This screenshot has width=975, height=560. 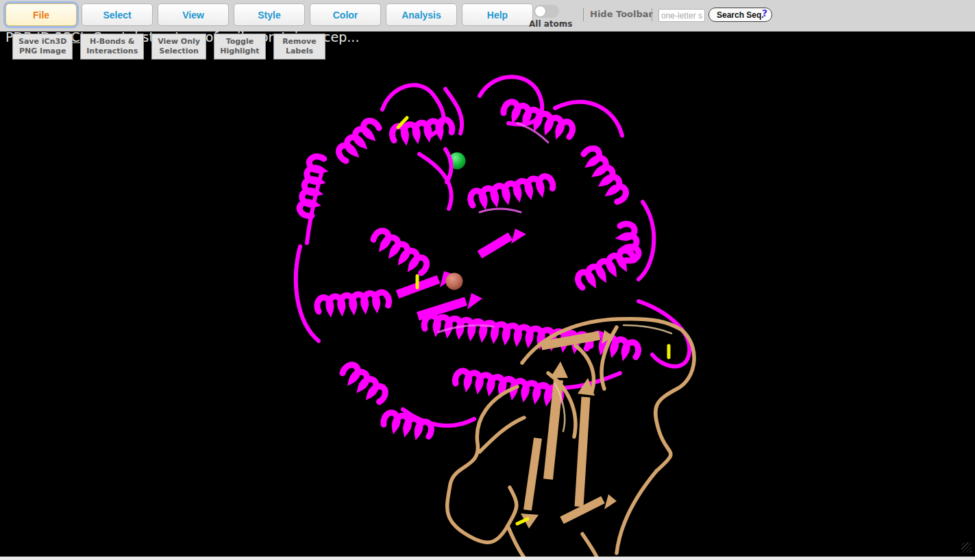 What do you see at coordinates (179, 47) in the screenshot?
I see `view-only-selection-button: View Only Selection` at bounding box center [179, 47].